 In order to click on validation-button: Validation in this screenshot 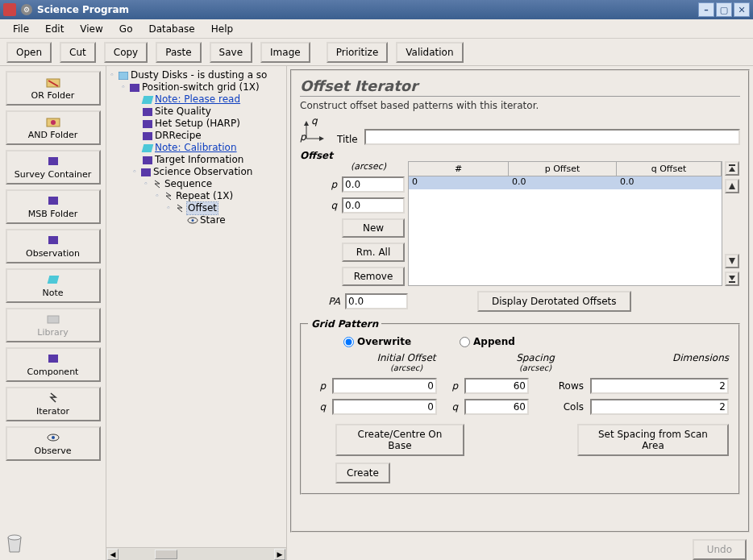, I will do `click(429, 52)`.